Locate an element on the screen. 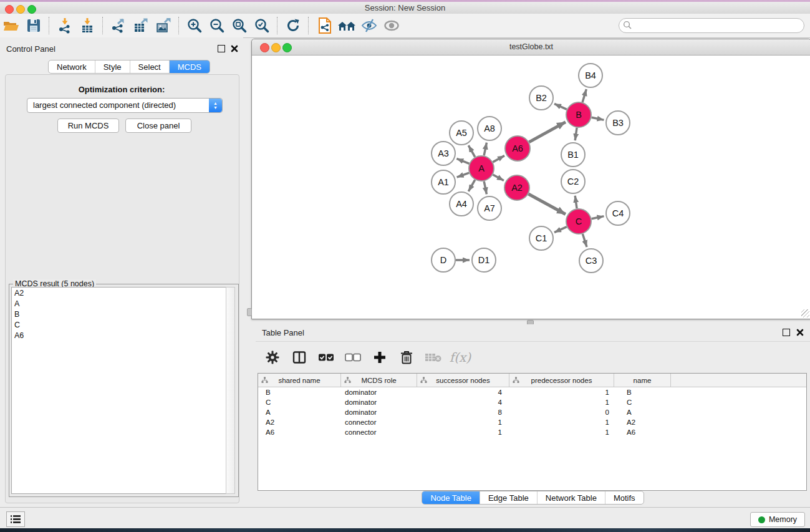 The image size is (810, 532). table-cell: connector is located at coordinates (379, 422).